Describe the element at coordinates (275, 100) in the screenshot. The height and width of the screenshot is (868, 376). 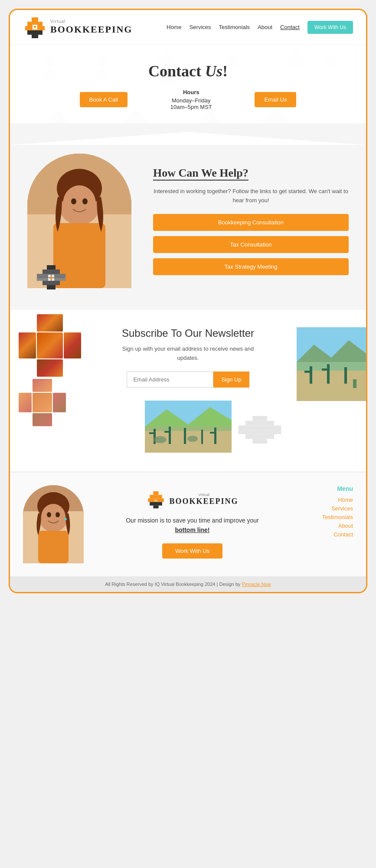
I see `email-us-button: Email Us` at that location.